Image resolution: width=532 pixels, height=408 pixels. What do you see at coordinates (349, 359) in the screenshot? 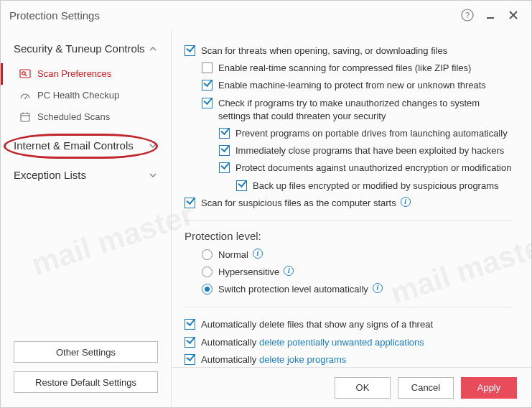
I see `option-auto-delete-joke: Automatically delete joke programs` at bounding box center [349, 359].